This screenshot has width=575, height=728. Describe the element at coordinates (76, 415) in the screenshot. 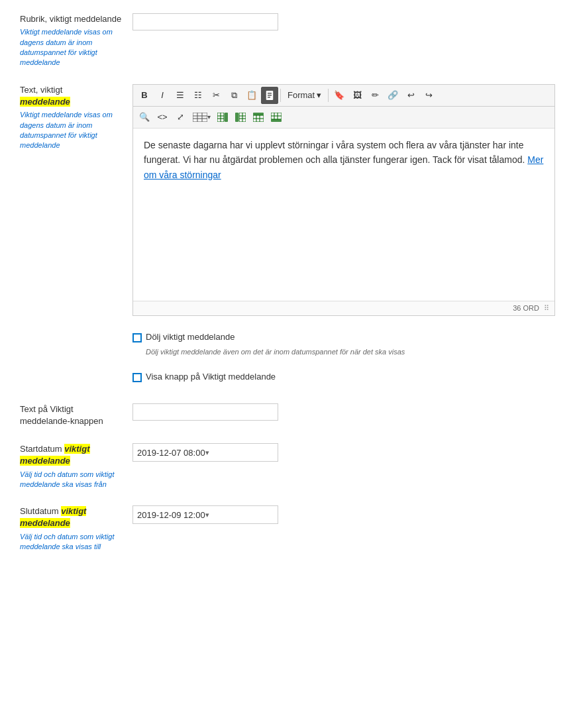

I see `button-text-label-col: Text på Viktigt meddelande-knappen` at that location.